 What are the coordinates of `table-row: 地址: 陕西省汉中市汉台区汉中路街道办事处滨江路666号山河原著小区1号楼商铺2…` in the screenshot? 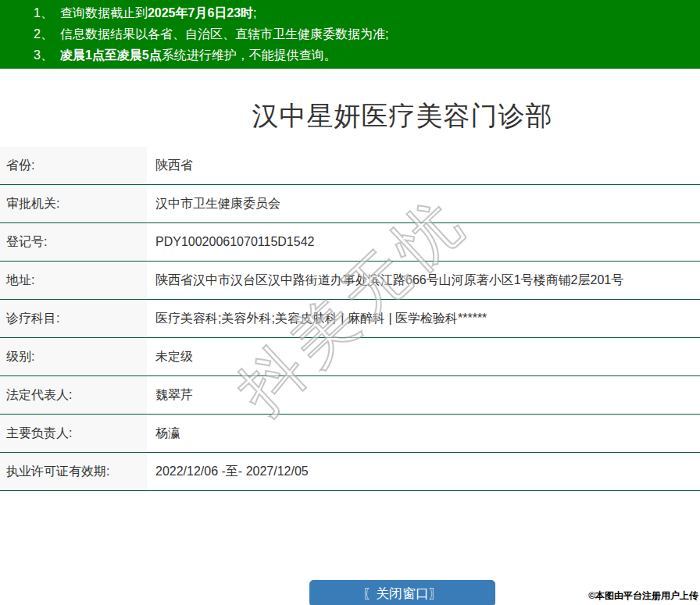 It's located at (350, 281).